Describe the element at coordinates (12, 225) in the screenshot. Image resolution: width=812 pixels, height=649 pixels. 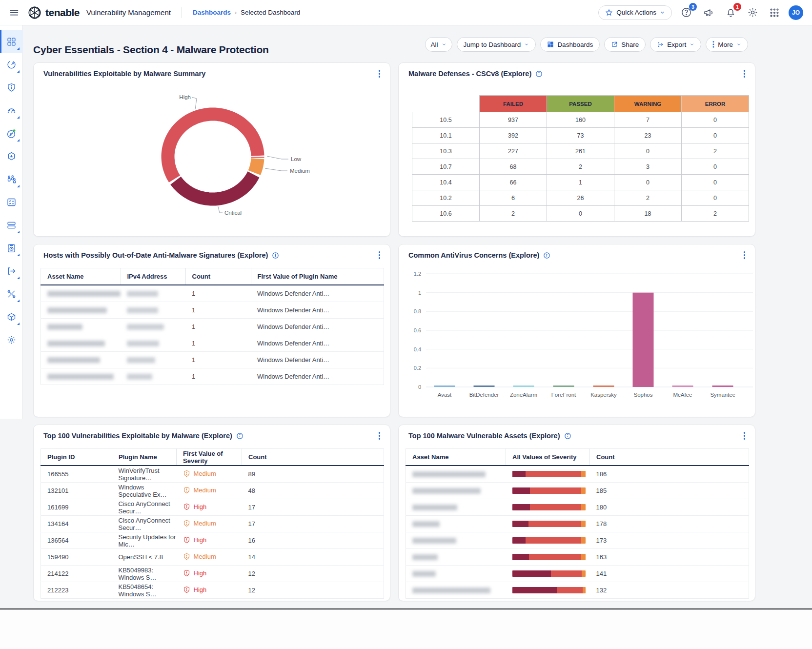
I see `sidebar-item-scans` at that location.